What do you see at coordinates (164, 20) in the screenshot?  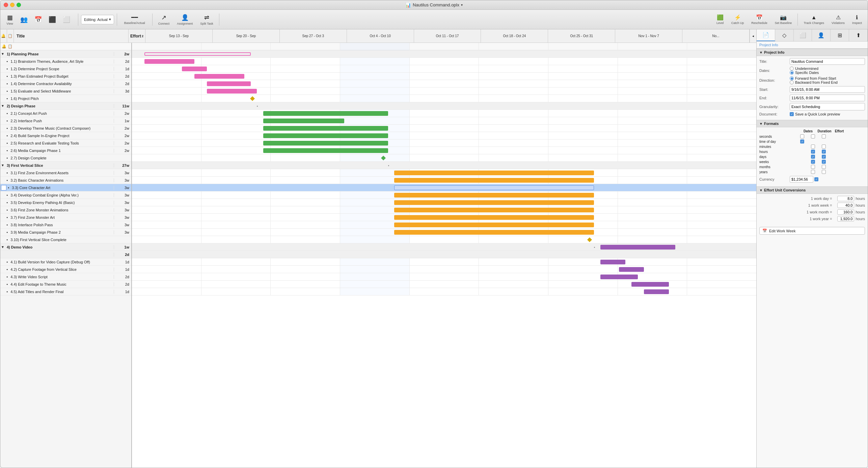 I see `connect-button: ↗ Connect` at bounding box center [164, 20].